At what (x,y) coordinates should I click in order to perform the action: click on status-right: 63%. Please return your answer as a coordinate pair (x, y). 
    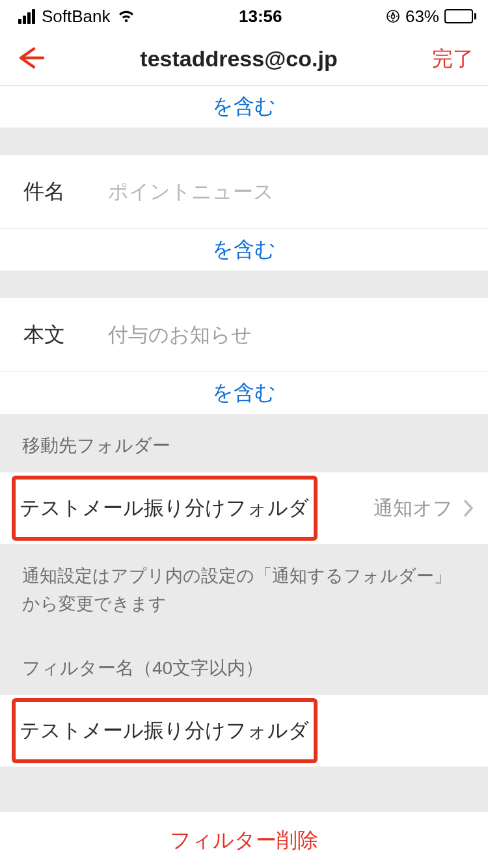
    Looking at the image, I should click on (431, 17).